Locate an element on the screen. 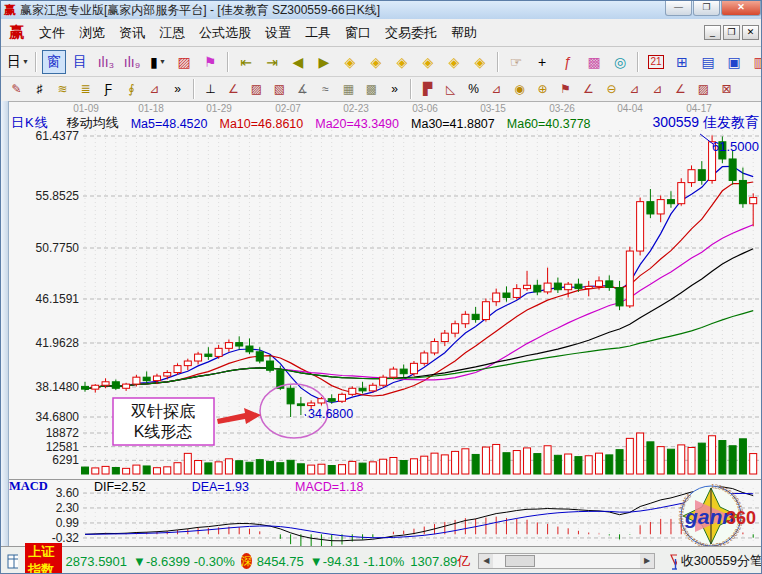 The height and width of the screenshot is (574, 762). angle-d-icon: ∠ is located at coordinates (680, 89).